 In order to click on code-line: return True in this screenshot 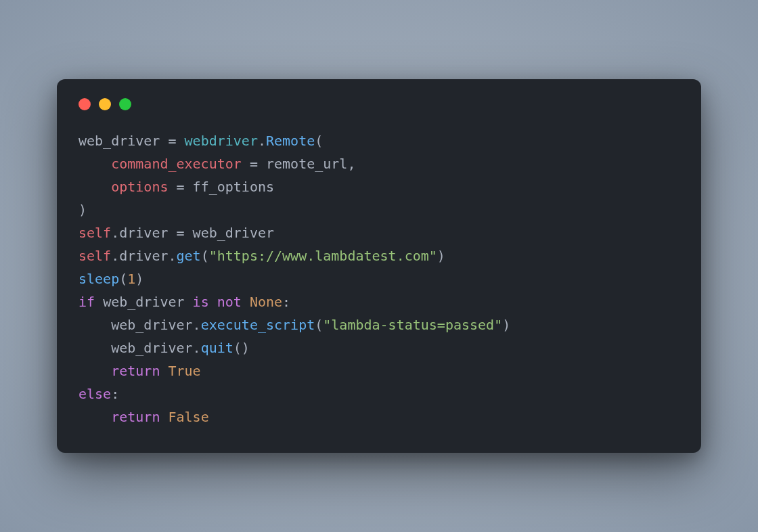, I will do `click(379, 371)`.